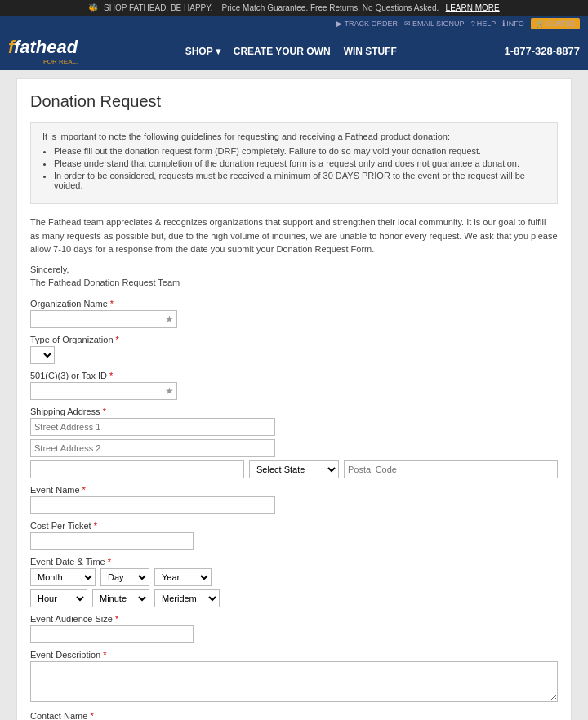 The image size is (588, 720). Describe the element at coordinates (158, 8) in the screenshot. I see `banner-text: SHOP FATHEAD. BE HAPPY.` at that location.